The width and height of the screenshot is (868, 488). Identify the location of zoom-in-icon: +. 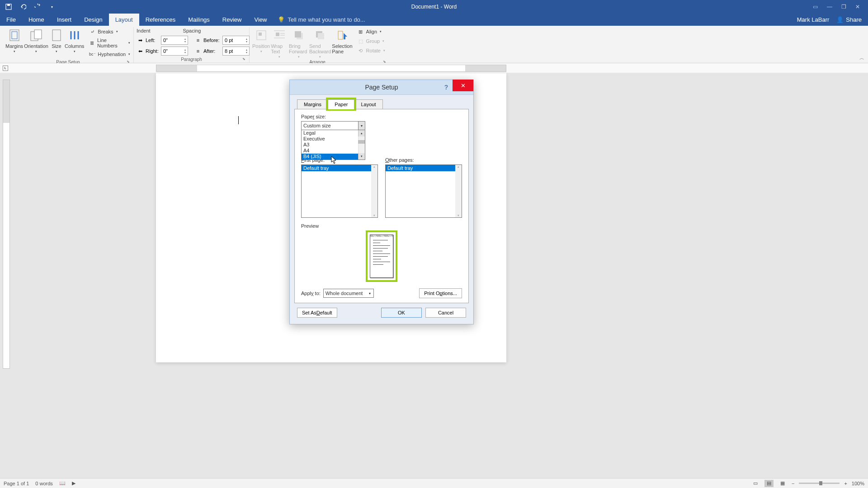
(845, 483).